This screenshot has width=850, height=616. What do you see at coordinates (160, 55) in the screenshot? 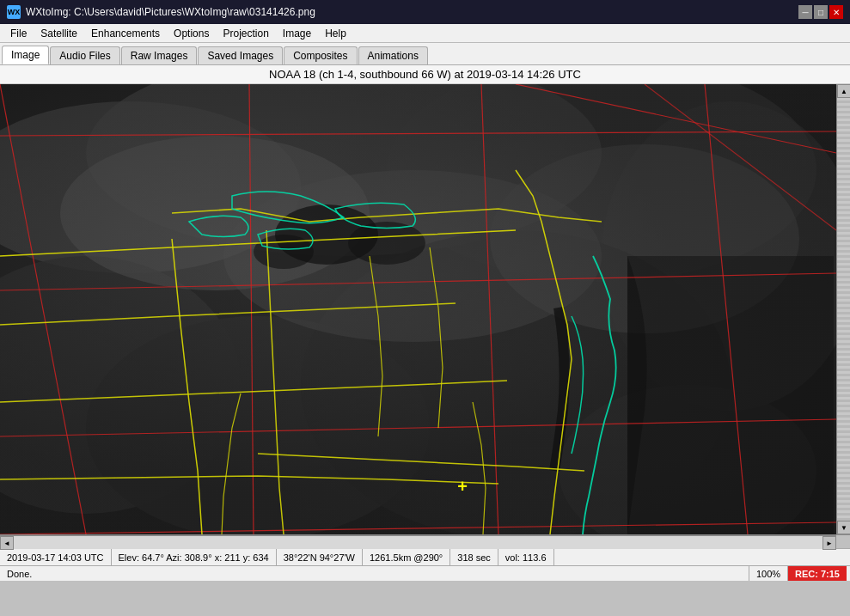
I see `tab-raw-images: Raw Images` at bounding box center [160, 55].